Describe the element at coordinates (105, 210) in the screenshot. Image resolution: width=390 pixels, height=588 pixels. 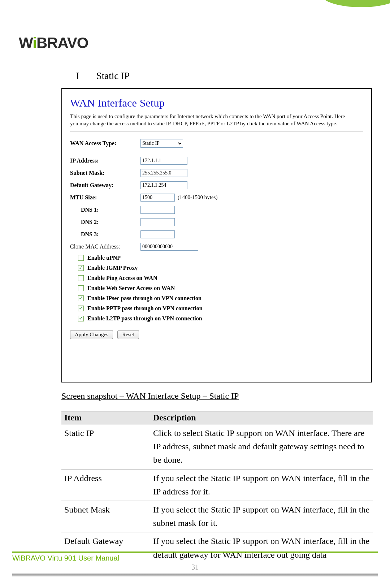
I see `dns1-label: DNS 1:` at that location.